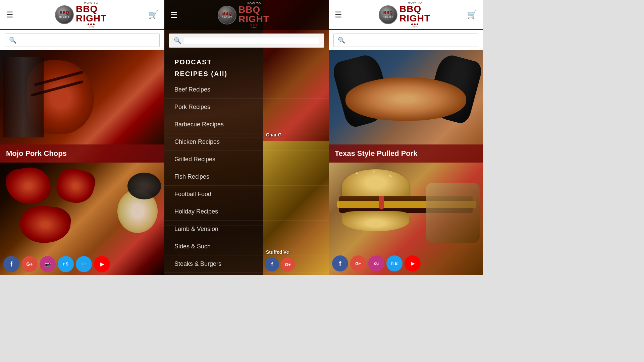 The height and width of the screenshot is (362, 644). I want to click on search-icon-right: 🔍, so click(341, 40).